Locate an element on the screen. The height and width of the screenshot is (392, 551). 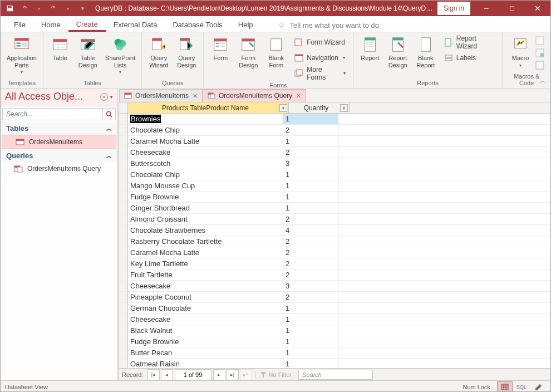
cell-product-name: Caramel Mocha Latte is located at coordinates (206, 141).